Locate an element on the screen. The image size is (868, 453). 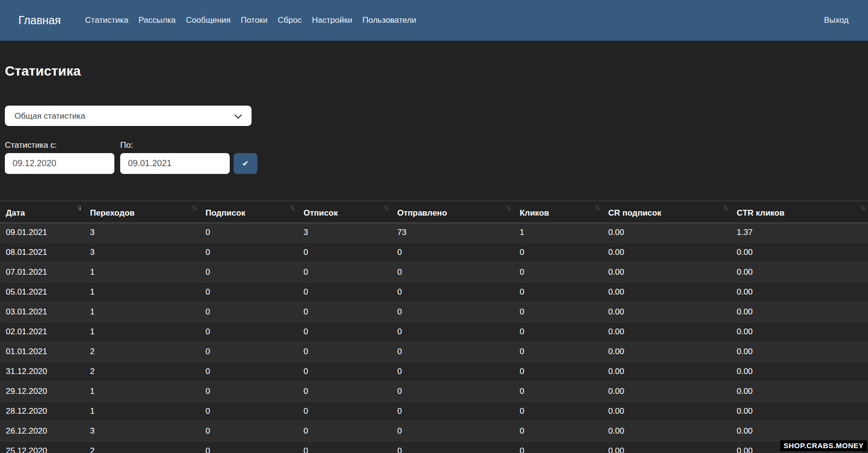
date-from-input is located at coordinates (60, 164).